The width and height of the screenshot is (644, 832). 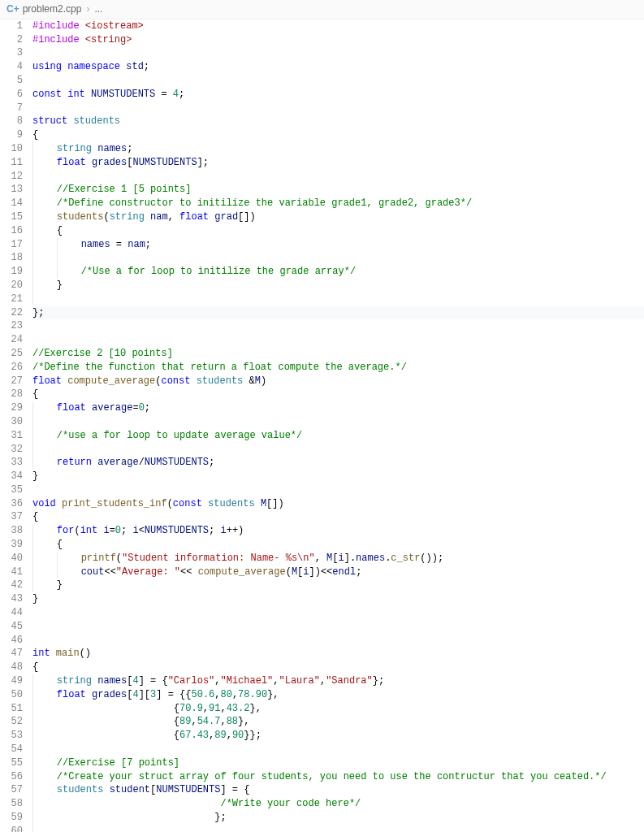 What do you see at coordinates (338, 41) in the screenshot?
I see `code-line: #include <string>` at bounding box center [338, 41].